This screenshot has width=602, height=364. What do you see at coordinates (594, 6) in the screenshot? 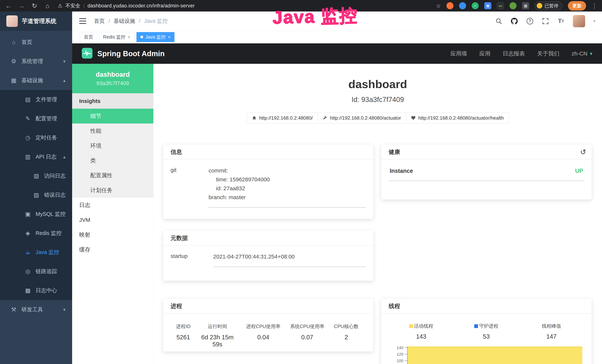
I see `browser-menu-icon: ⋮` at bounding box center [594, 6].